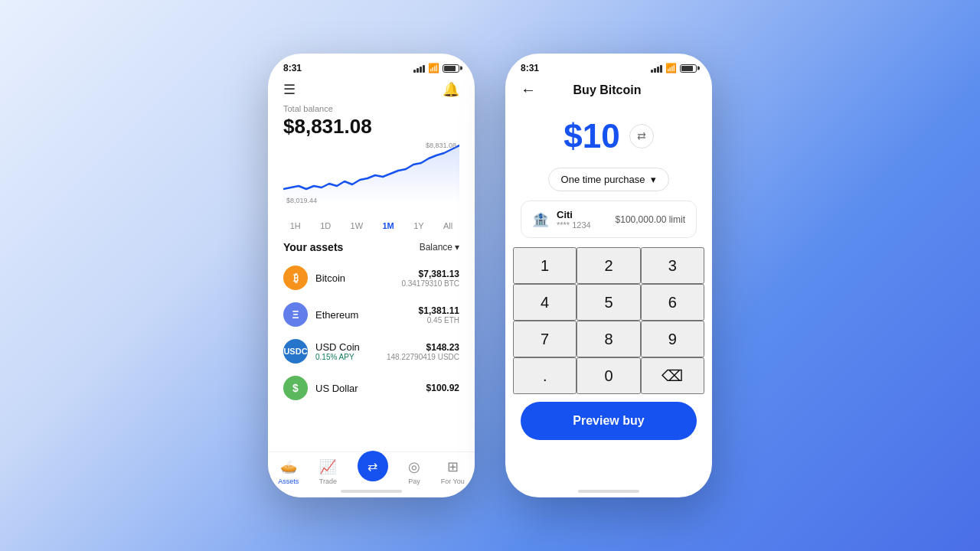  I want to click on key-backspace: ⌫, so click(672, 376).